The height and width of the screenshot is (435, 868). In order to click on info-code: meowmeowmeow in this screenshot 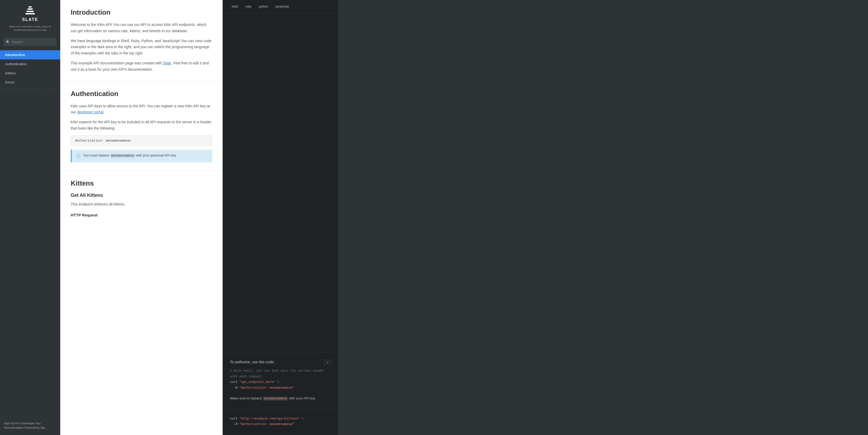, I will do `click(123, 156)`.